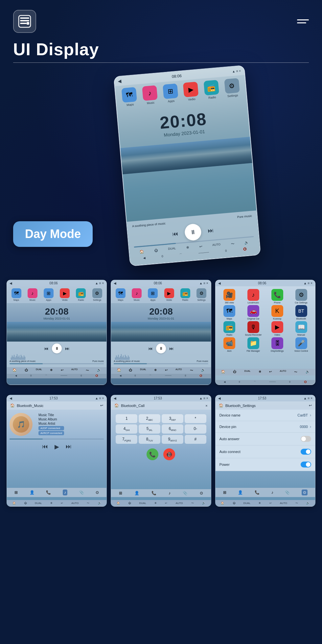 This screenshot has width=322, height=644. Describe the element at coordinates (120, 82) in the screenshot. I see `back-btn: ◀` at that location.